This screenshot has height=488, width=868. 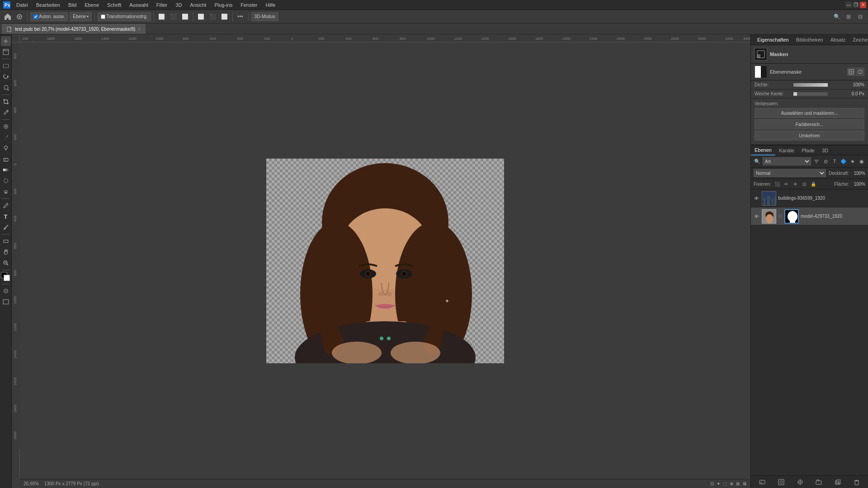 What do you see at coordinates (825, 150) in the screenshot?
I see `3d-tab: 3D` at bounding box center [825, 150].